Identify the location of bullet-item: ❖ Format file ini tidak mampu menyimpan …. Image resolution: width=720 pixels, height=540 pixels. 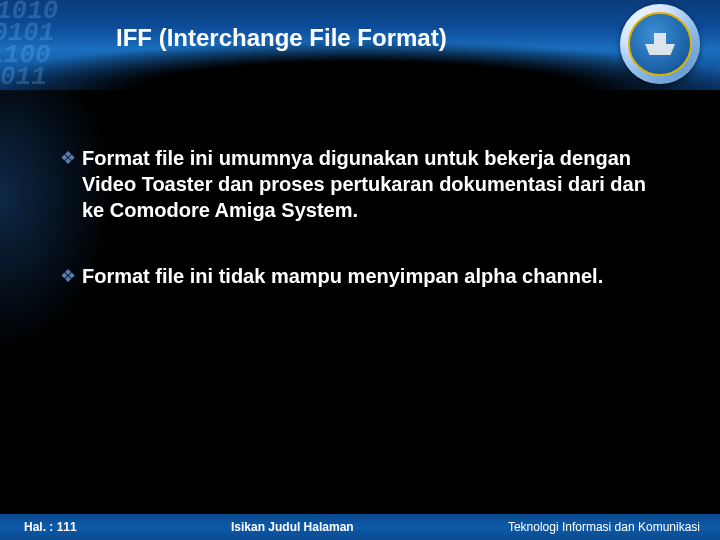
(365, 276).